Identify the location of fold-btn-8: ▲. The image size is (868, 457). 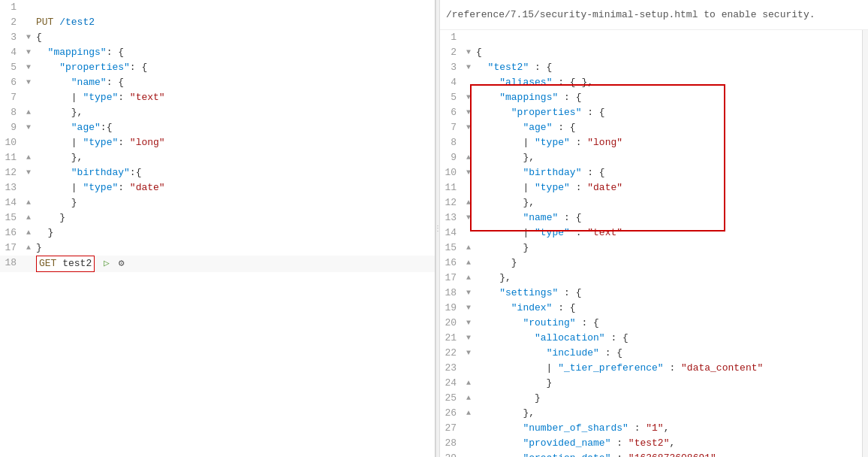
(29, 113).